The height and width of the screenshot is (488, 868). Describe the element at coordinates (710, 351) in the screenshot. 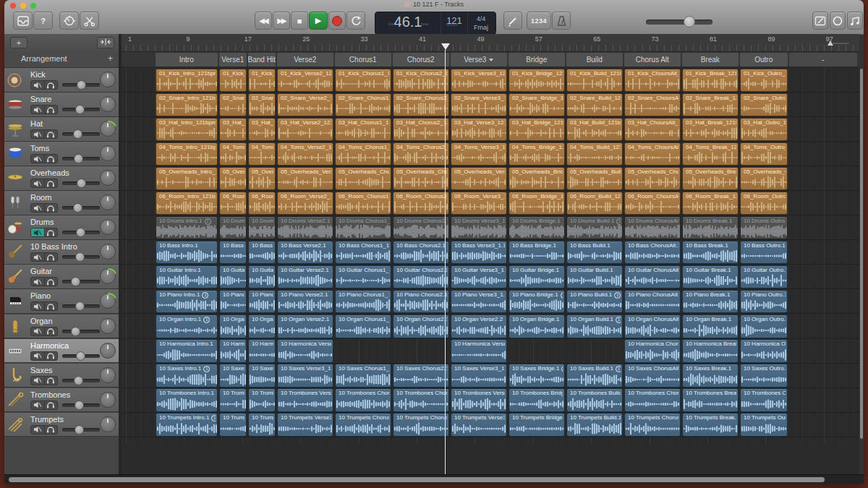

I see `region-10-harmonica-break-1: 10 Harmonica Break.1` at that location.